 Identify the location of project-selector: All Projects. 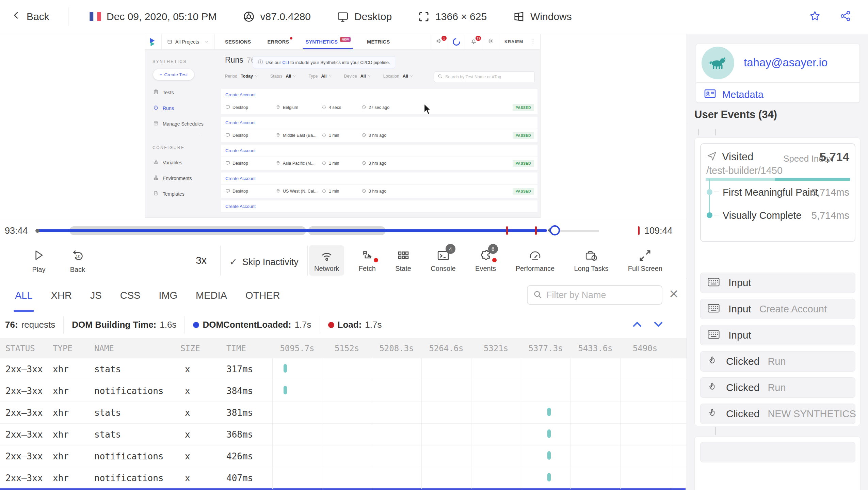
(188, 42).